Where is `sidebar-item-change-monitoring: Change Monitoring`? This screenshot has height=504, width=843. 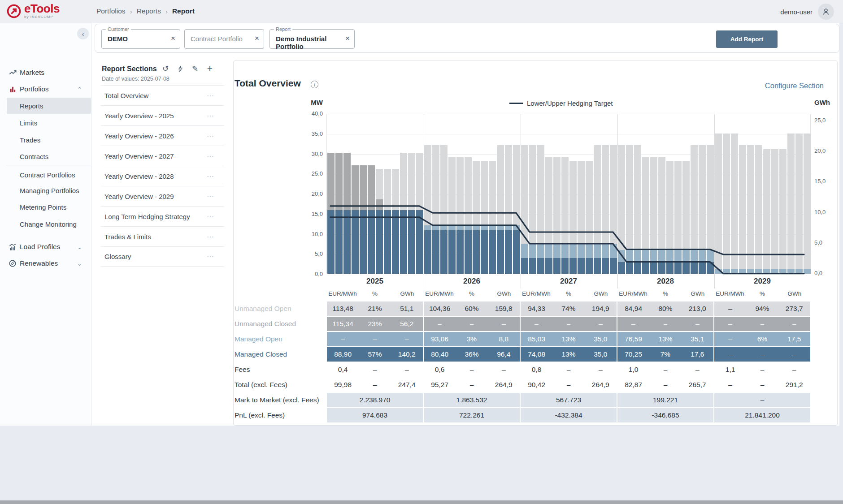
sidebar-item-change-monitoring: Change Monitoring is located at coordinates (46, 224).